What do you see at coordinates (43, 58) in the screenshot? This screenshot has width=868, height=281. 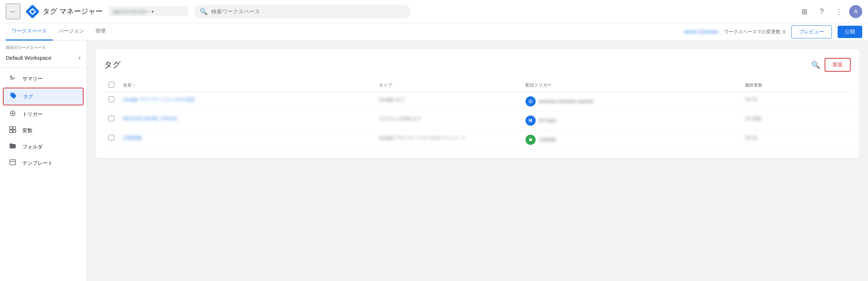 I see `workspace-name-row: Default Workspace ›` at bounding box center [43, 58].